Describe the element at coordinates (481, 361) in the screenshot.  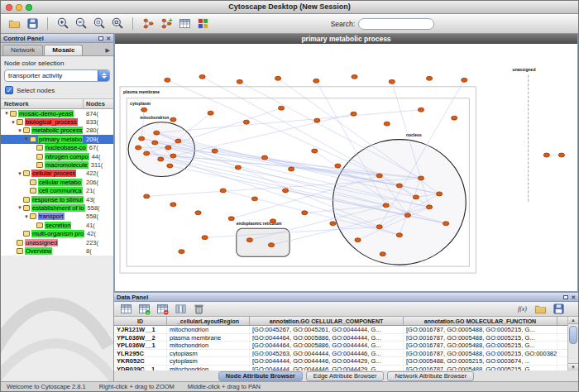
I see `table-cell: [GO:0005488, GO:0005215, GO:0003674, ...` at that location.